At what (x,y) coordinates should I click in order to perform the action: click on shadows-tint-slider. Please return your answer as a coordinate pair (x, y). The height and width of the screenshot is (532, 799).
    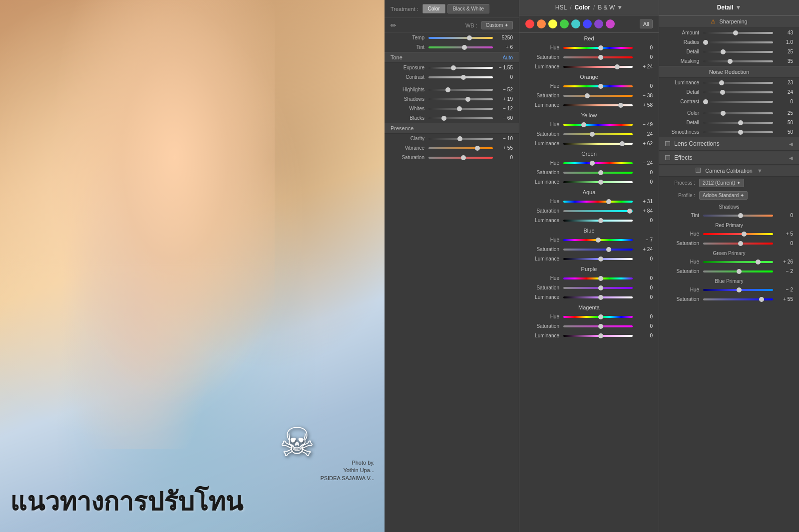
    Looking at the image, I should click on (738, 216).